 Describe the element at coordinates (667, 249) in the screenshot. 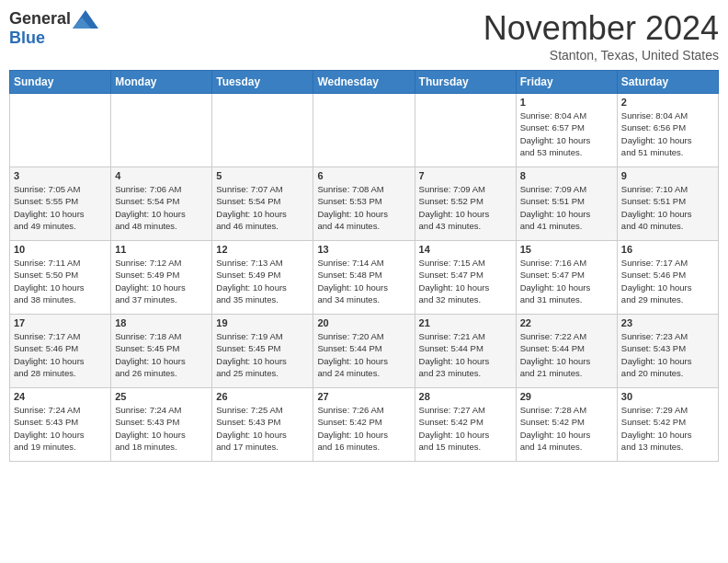

I see `day-number: 16` at that location.